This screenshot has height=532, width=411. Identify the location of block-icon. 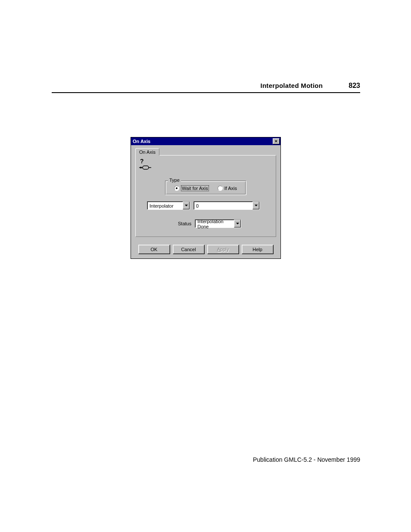
(206, 168).